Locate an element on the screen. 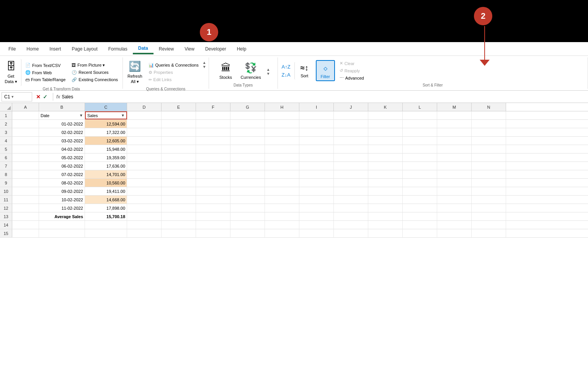 The width and height of the screenshot is (588, 372). col-header-d: D is located at coordinates (144, 107).